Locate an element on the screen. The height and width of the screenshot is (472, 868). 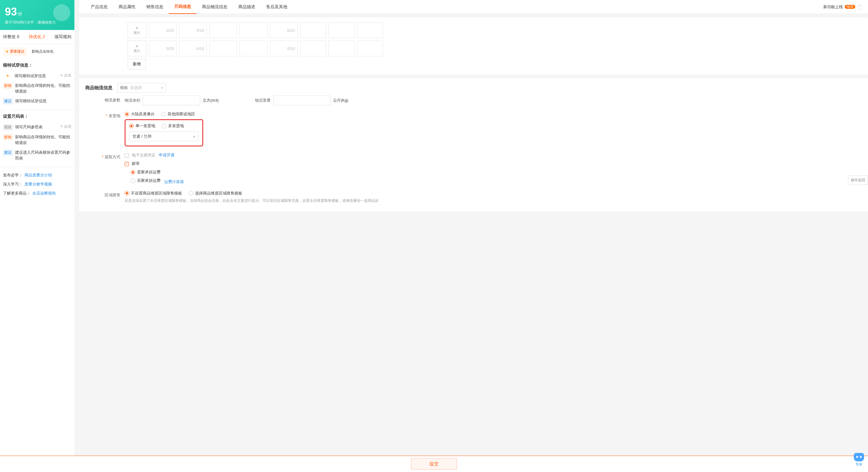
submit-bar: 提交 is located at coordinates (434, 464).